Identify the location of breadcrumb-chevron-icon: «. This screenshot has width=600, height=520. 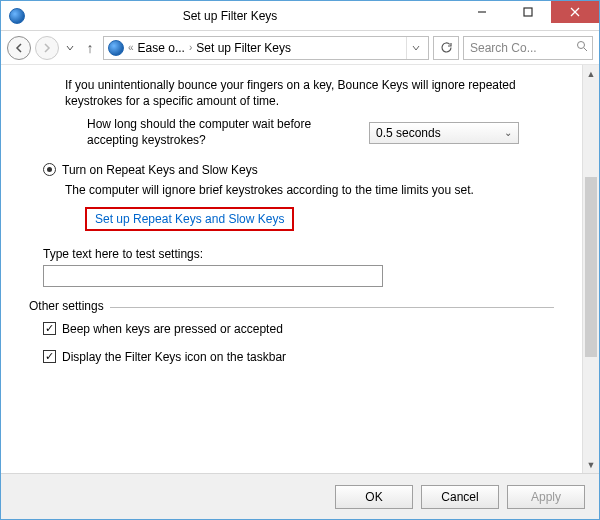
(131, 48).